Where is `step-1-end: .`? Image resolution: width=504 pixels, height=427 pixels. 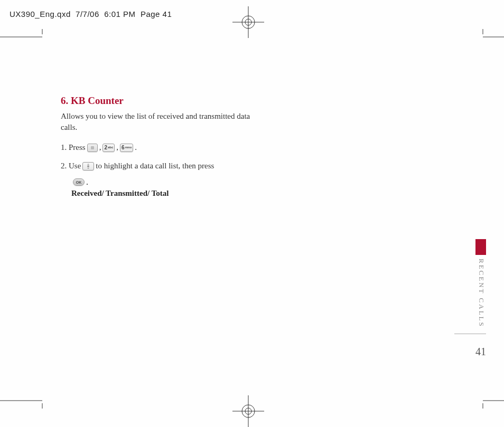 step-1-end: . is located at coordinates (136, 148).